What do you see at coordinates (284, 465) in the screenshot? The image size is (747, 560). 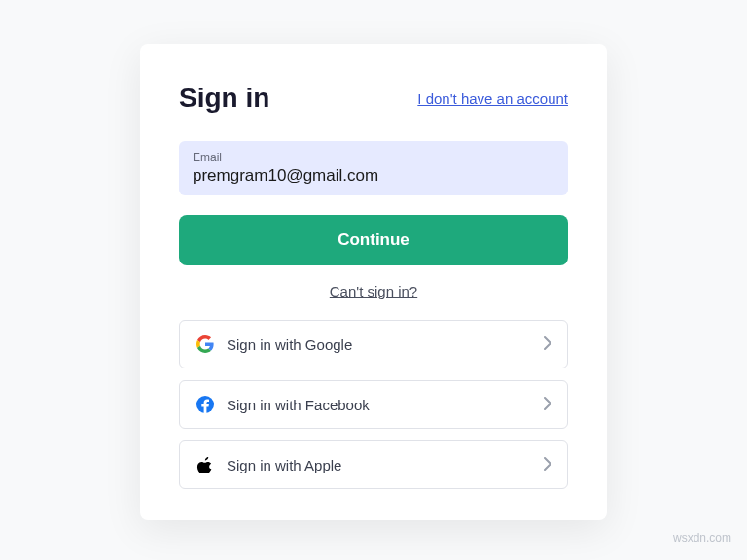 I see `apple-button-label: Sign in with Apple` at bounding box center [284, 465].